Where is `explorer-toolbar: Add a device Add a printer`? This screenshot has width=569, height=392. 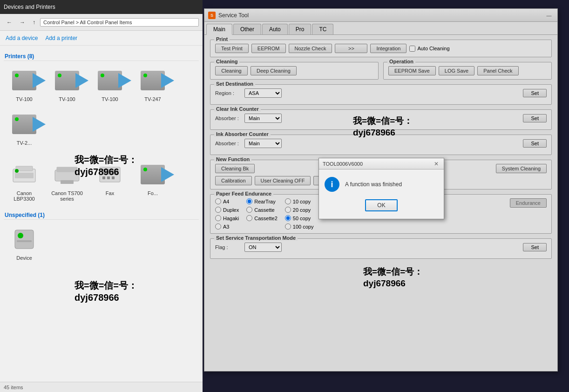
explorer-toolbar: Add a device Add a printer is located at coordinates (102, 38).